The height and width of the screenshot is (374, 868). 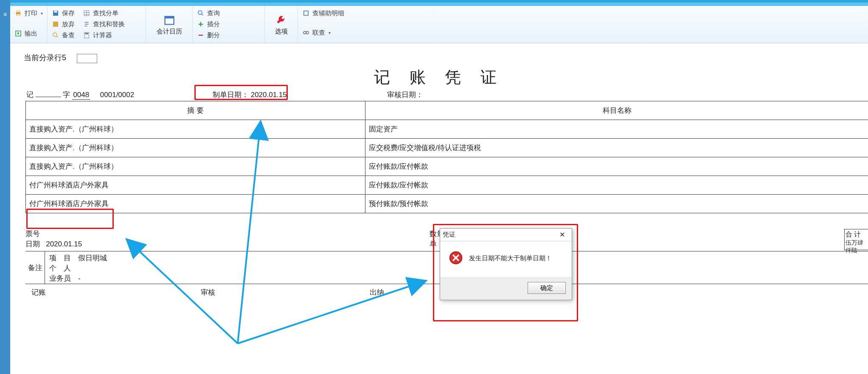 What do you see at coordinates (63, 24) in the screenshot?
I see `discard-button: 放弃` at bounding box center [63, 24].